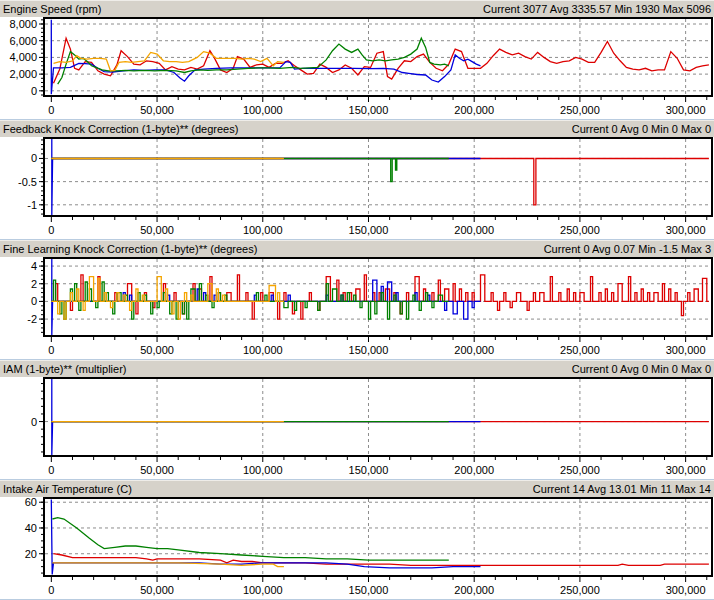  Describe the element at coordinates (50, 9) in the screenshot. I see `panel-title: Engine Speed (rpm)` at that location.